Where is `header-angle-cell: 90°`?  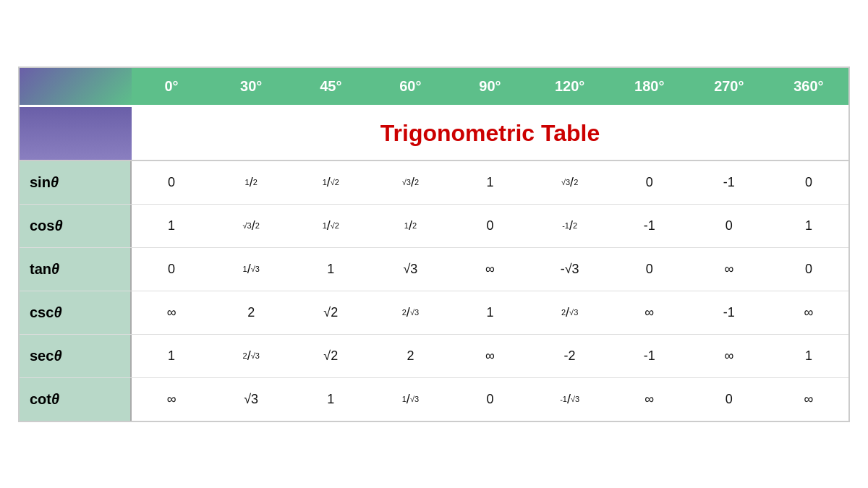 header-angle-cell: 90° is located at coordinates (490, 87).